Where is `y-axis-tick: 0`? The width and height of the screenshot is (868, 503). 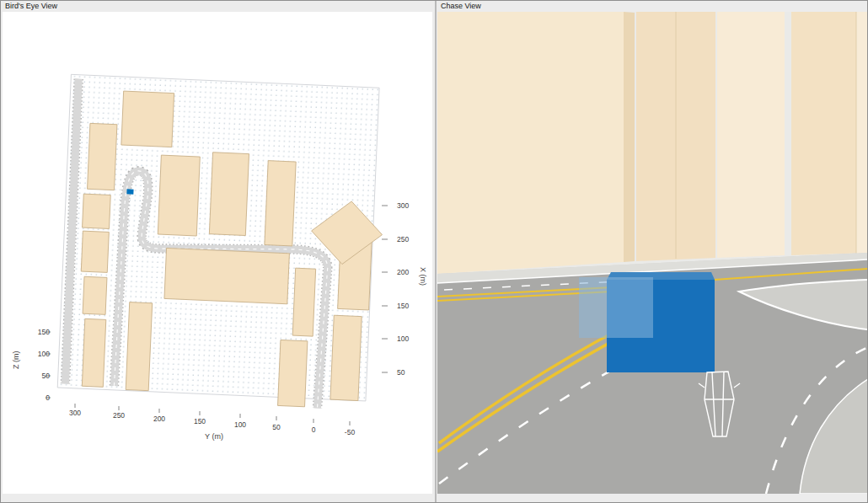 y-axis-tick: 0 is located at coordinates (313, 430).